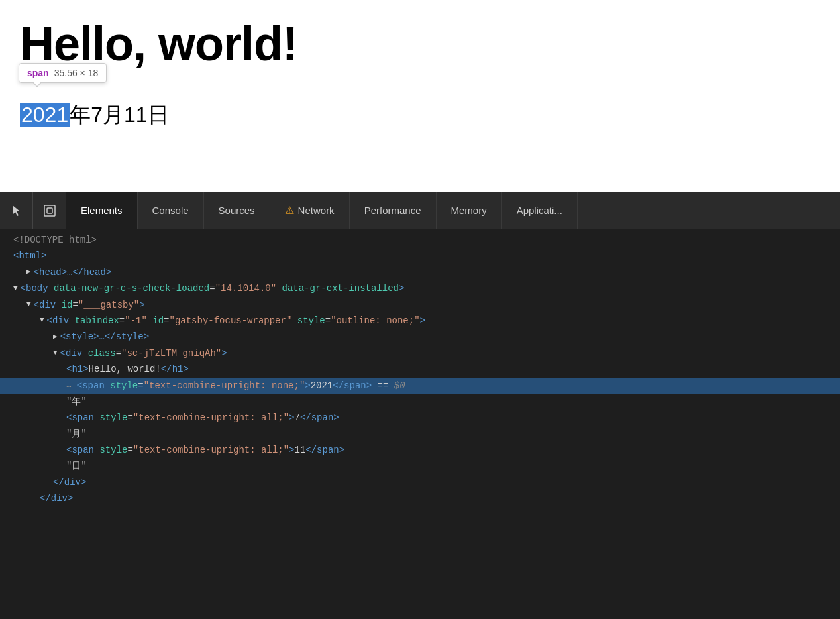 The width and height of the screenshot is (840, 619). What do you see at coordinates (420, 305) in the screenshot?
I see `html-line-div-gatsby: ▼ <div id = "___gatsby" >` at bounding box center [420, 305].